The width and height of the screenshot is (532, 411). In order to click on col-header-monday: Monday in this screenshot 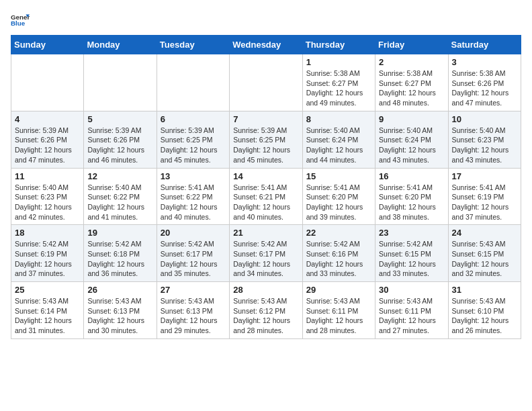, I will do `click(120, 45)`.